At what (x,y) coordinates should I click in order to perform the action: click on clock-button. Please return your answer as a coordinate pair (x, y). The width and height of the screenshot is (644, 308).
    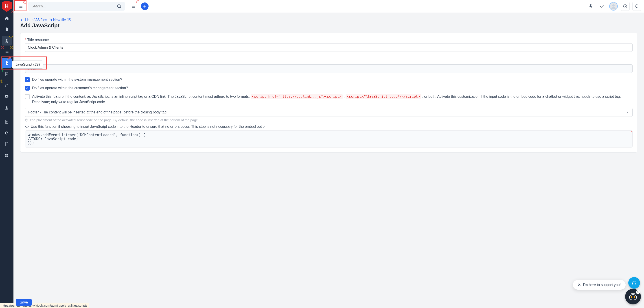
    Looking at the image, I should click on (625, 6).